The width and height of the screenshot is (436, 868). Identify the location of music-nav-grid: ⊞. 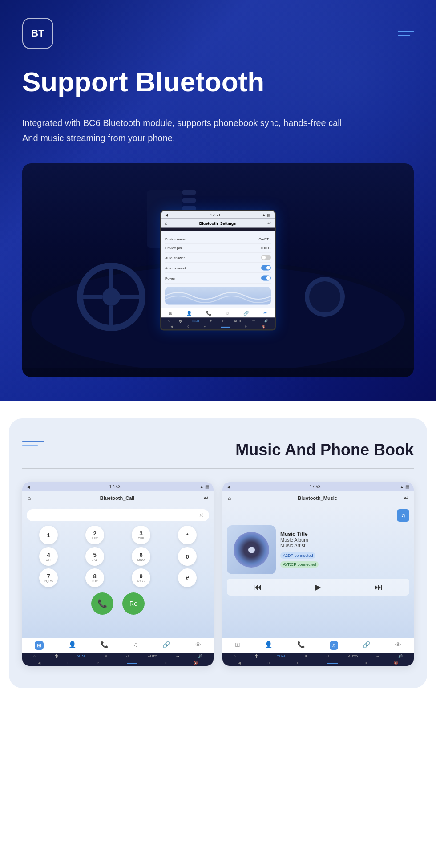
(238, 645).